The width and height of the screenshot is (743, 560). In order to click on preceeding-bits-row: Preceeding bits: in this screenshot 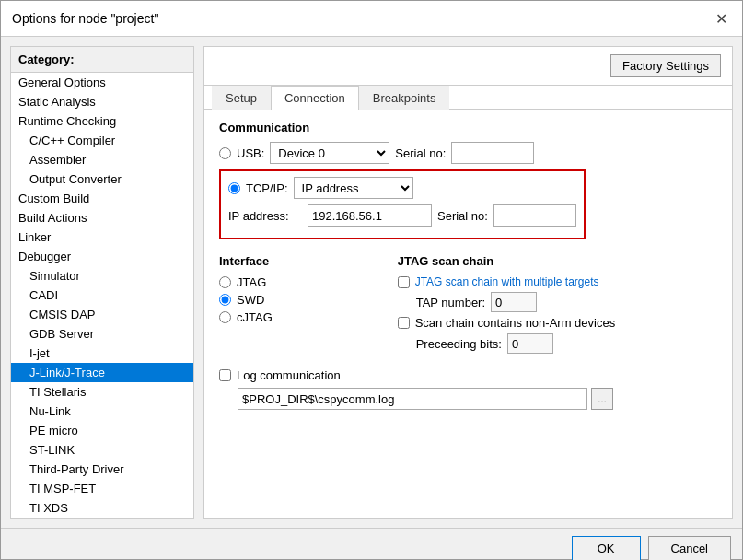, I will do `click(558, 344)`.